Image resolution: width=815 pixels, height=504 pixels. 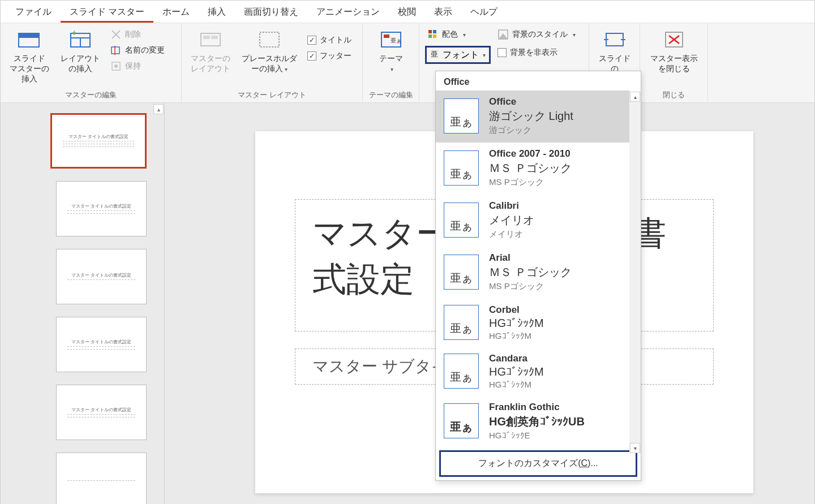 I want to click on fonts-icon: 亜, so click(x=435, y=55).